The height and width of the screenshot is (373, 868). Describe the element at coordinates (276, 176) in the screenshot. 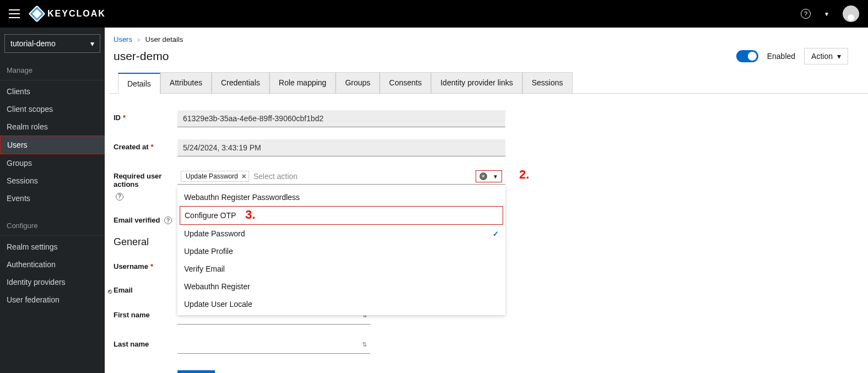

I see `select-placeholder: Select action` at that location.